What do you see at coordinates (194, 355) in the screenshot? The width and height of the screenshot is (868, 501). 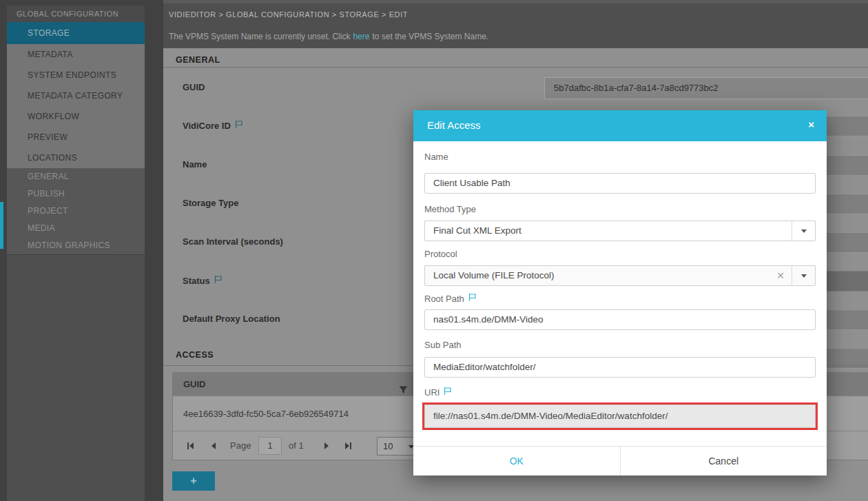 I see `access-section-heading: ACCESS` at bounding box center [194, 355].